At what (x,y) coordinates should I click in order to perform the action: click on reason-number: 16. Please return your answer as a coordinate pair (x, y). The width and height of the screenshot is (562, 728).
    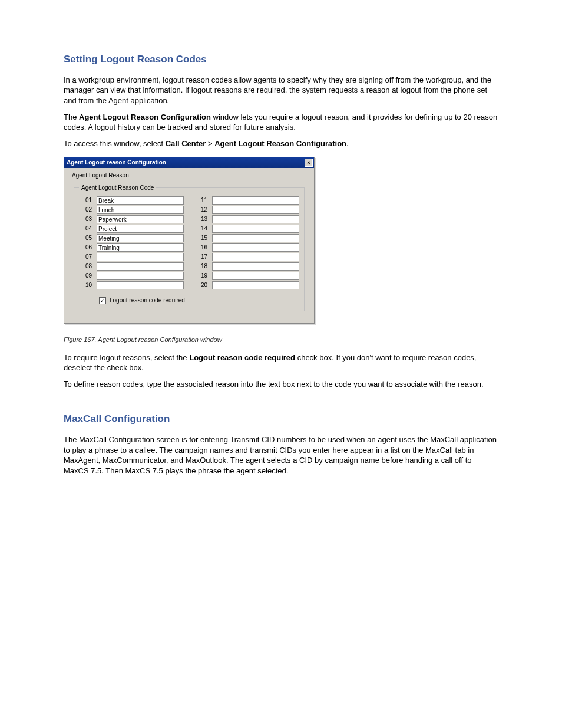
    Looking at the image, I should click on (201, 248).